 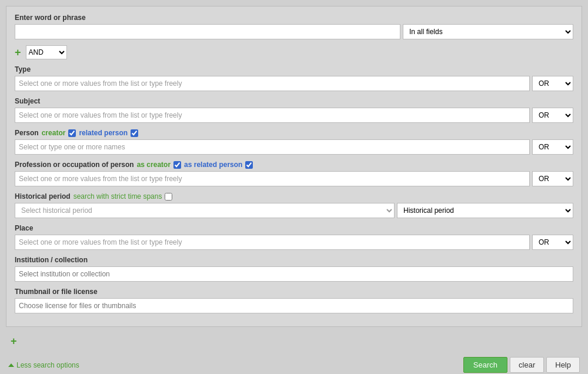 What do you see at coordinates (272, 115) in the screenshot?
I see `subject-input` at bounding box center [272, 115].